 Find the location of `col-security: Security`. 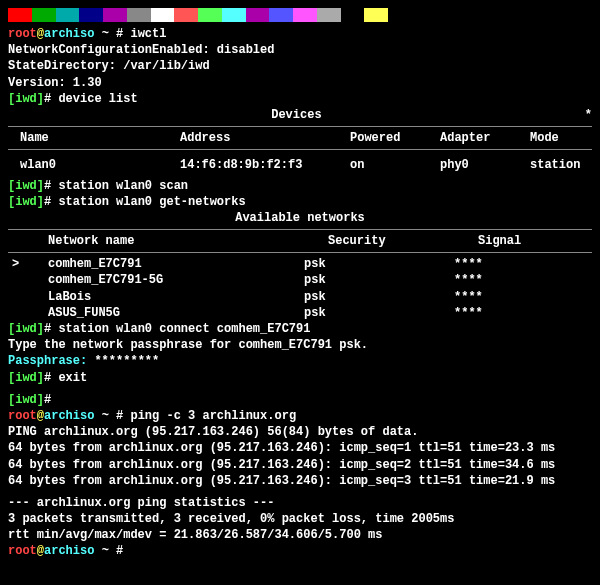

col-security: Security is located at coordinates (403, 241).